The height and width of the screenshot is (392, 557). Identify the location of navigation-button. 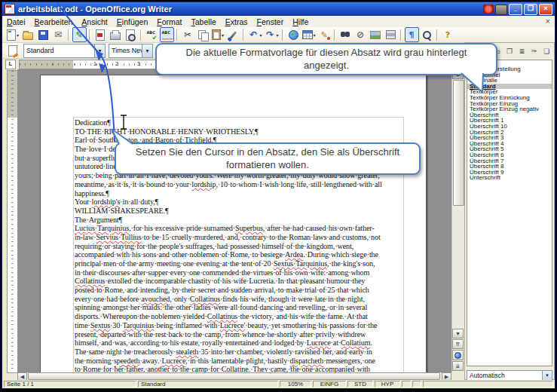
(458, 355).